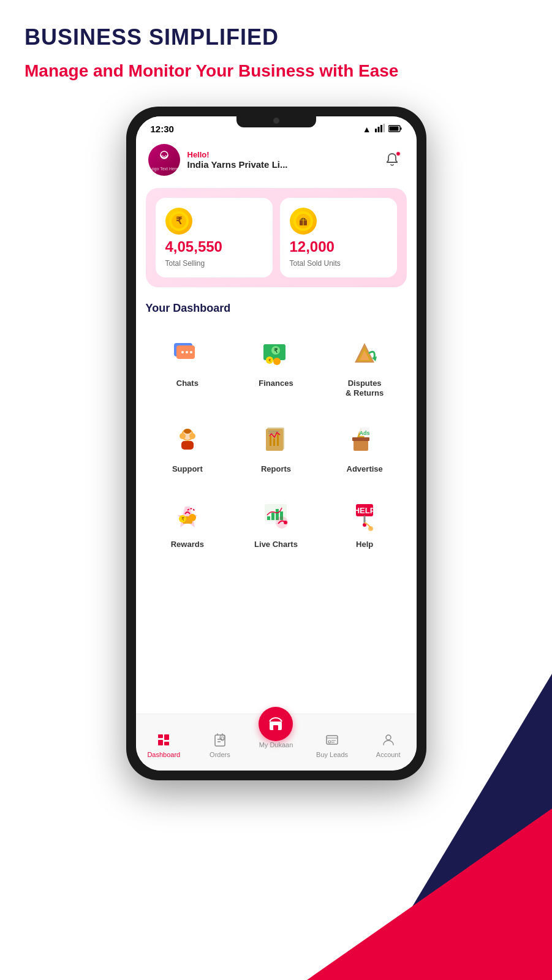 The height and width of the screenshot is (980, 552). What do you see at coordinates (187, 446) in the screenshot?
I see `dashboard-item-support: Support` at bounding box center [187, 446].